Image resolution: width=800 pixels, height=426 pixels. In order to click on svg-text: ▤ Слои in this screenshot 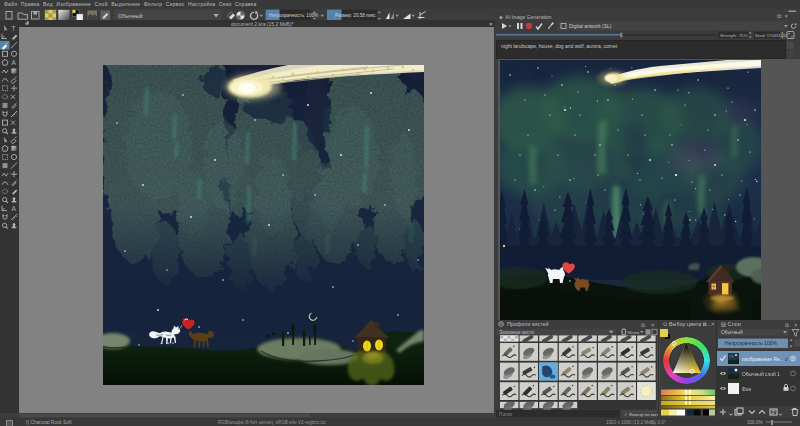, I will do `click(731, 324)`.